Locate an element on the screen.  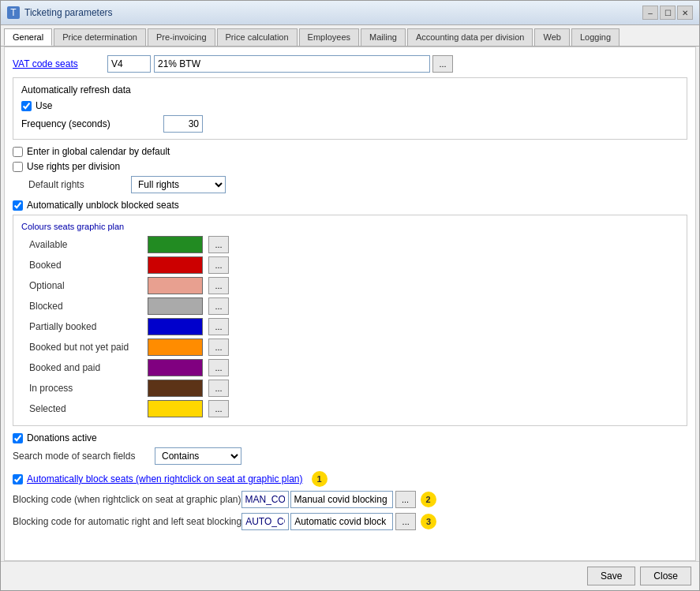
booked-not-paid-swatch is located at coordinates (175, 347).